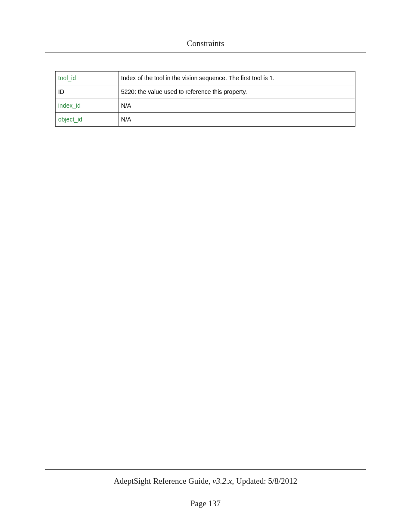 The height and width of the screenshot is (532, 411). I want to click on table-row: ID 5220: the value used to reference thi…, so click(206, 92).